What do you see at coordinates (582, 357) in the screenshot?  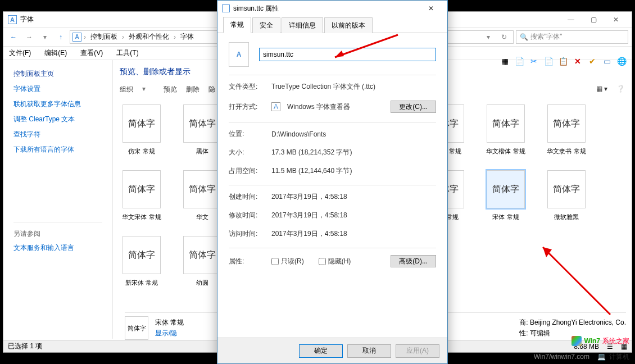 I see `taskbar-fragment: Win7/winwin7.com 💻计算机` at bounding box center [582, 357].